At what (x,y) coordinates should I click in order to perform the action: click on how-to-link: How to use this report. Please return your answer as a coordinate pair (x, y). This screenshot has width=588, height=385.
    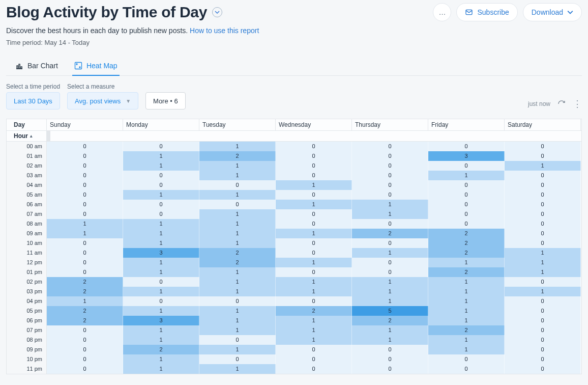
    Looking at the image, I should click on (224, 31).